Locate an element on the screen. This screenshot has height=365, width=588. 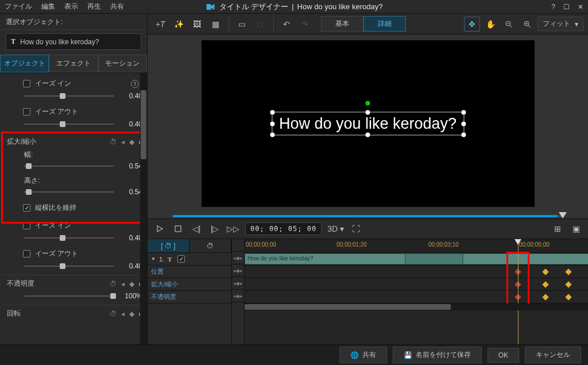
redo-icon: ↷ is located at coordinates (305, 24).